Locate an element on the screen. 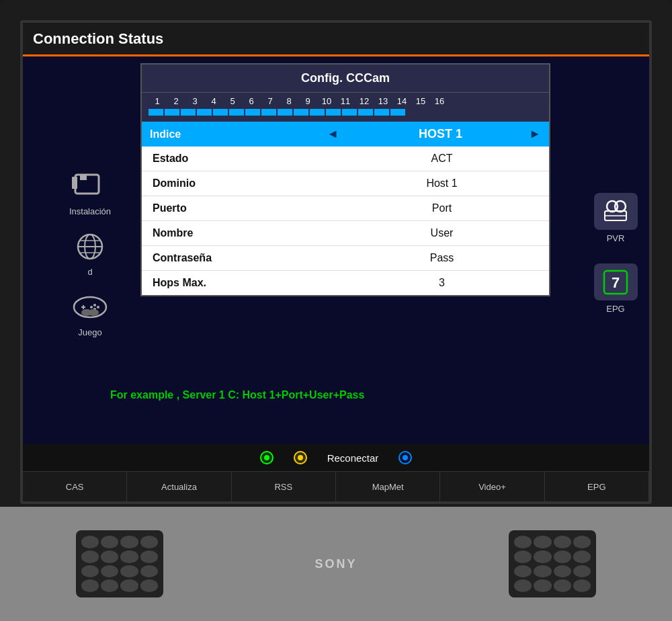  globe-item: d is located at coordinates (90, 253).